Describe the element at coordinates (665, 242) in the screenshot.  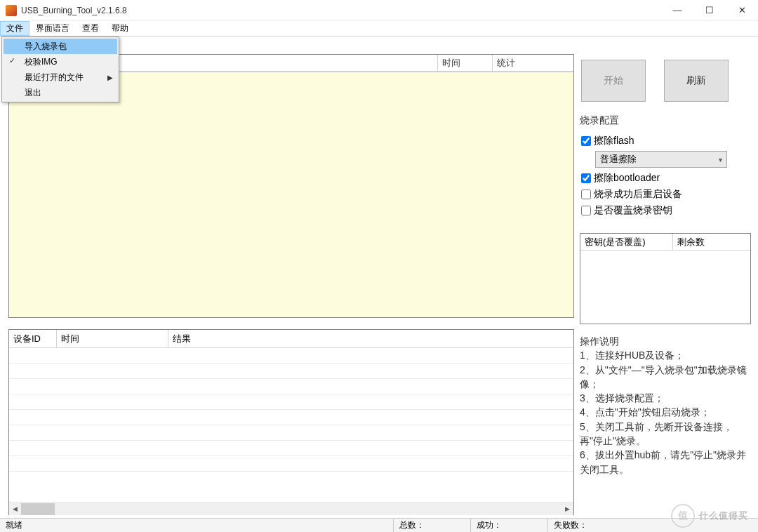
I see `key-table-header: 密钥(是否覆盖) 剩余数` at that location.